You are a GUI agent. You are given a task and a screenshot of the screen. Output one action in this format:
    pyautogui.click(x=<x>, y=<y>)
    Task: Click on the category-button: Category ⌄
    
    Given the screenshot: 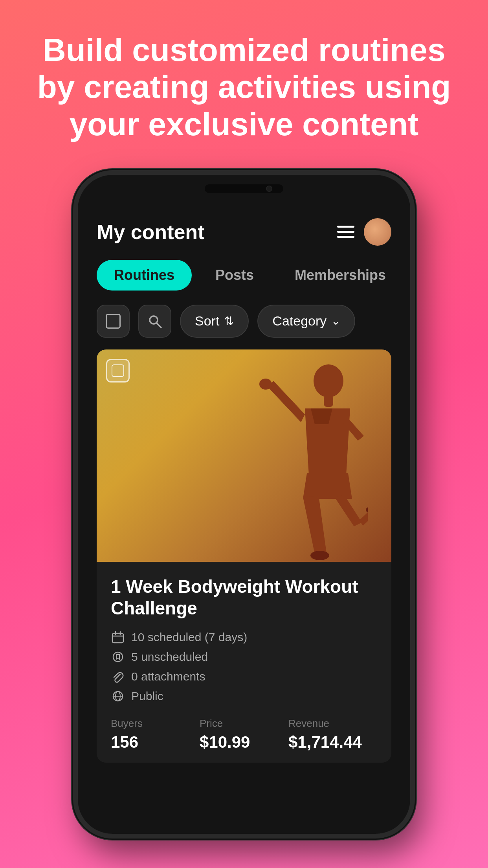 What is the action you would take?
    pyautogui.click(x=306, y=321)
    